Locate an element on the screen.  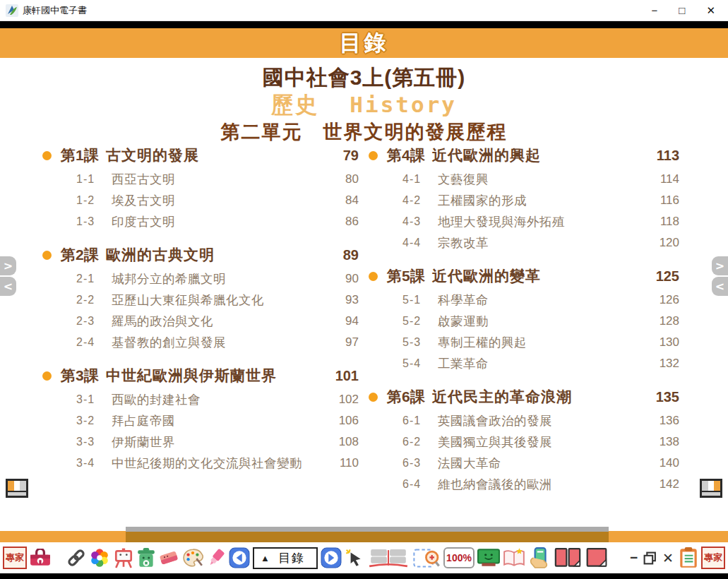
sub-row: 4-3 地理大發現與海外拓殖 118 is located at coordinates (524, 222).